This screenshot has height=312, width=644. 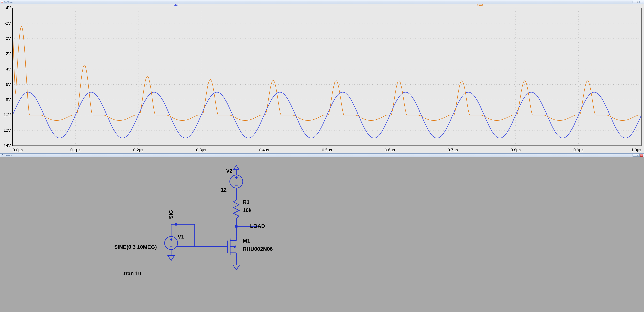 I want to click on svg-text: -2V, so click(x=8, y=23).